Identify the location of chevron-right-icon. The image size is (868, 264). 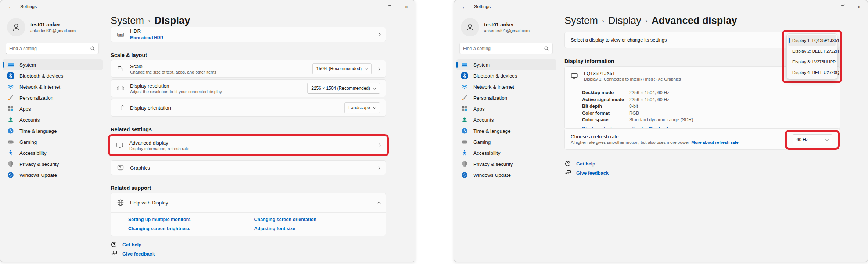
(380, 145).